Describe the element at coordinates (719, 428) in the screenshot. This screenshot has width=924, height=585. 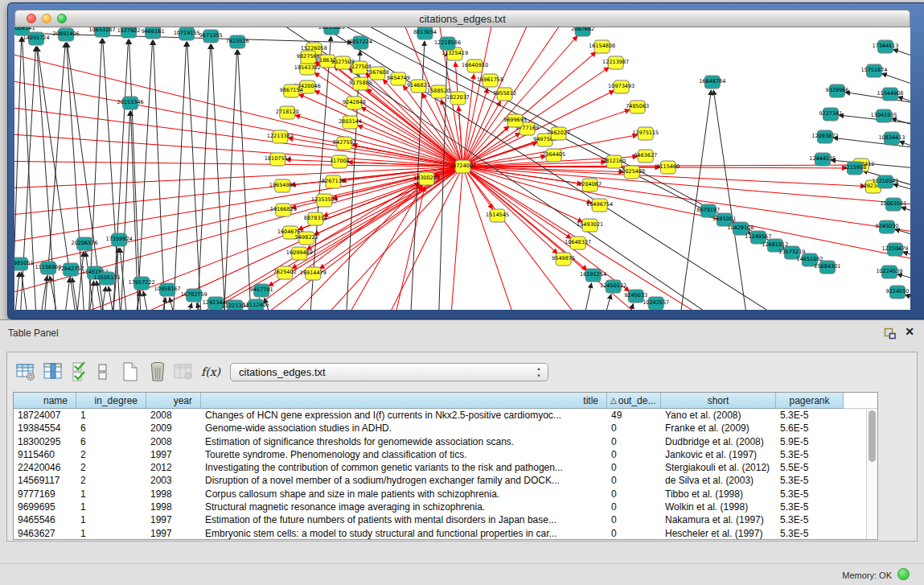
I see `table-cell: Franke et al. (2009)` at that location.